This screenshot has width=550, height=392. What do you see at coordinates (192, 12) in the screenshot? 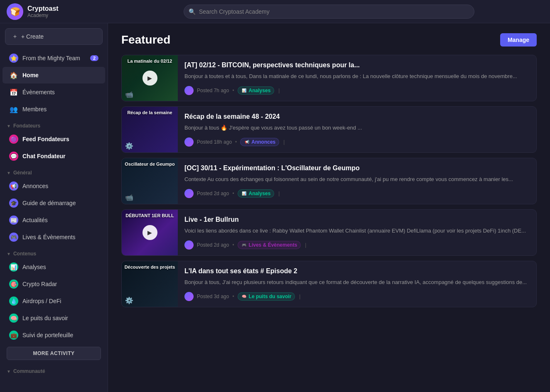
I see `search-icon: 🔍` at bounding box center [192, 12].